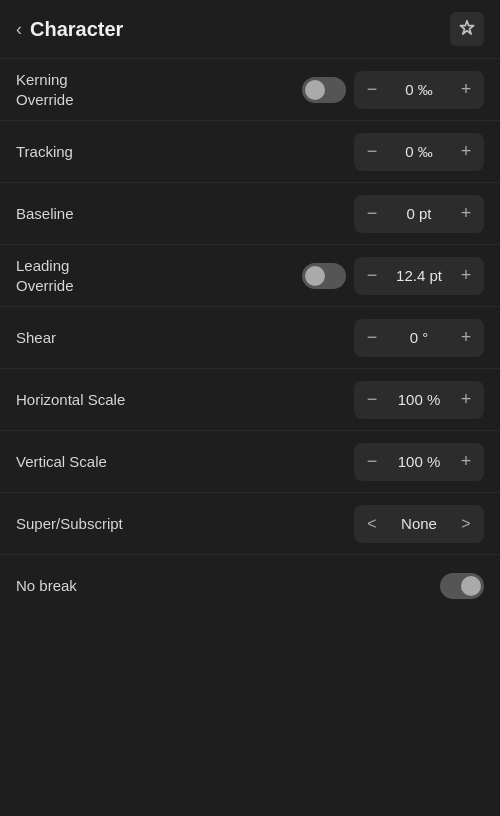 The width and height of the screenshot is (500, 816). What do you see at coordinates (372, 214) in the screenshot?
I see `baseline-minus: −` at bounding box center [372, 214].